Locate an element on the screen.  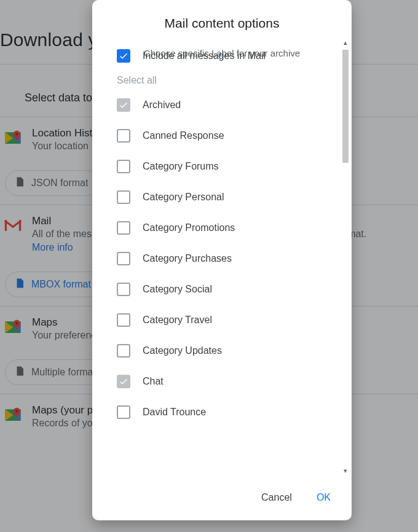
label-row: Category Purchases is located at coordinates (222, 259).